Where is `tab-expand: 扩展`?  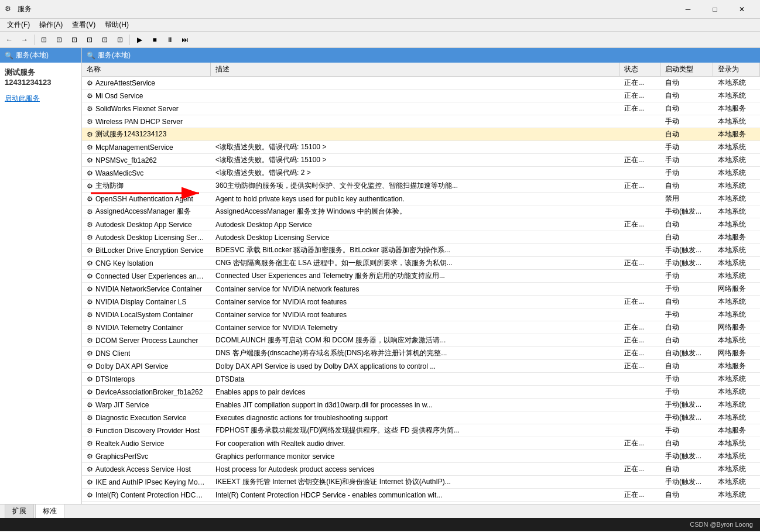 tab-expand: 扩展 is located at coordinates (19, 511).